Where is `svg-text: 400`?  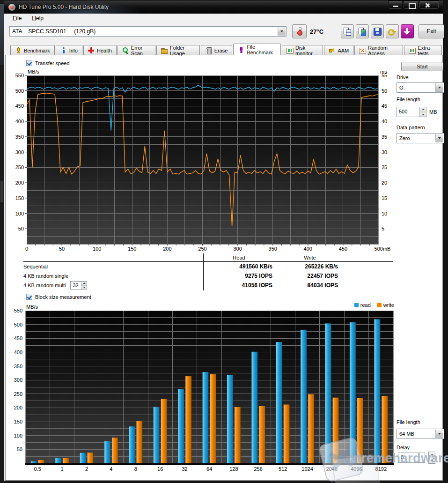
svg-text: 400 is located at coordinates (308, 249).